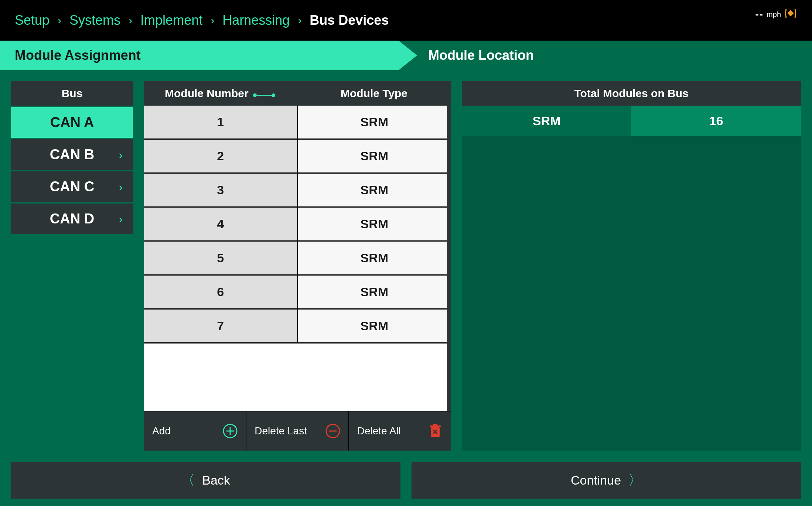 The height and width of the screenshot is (506, 812). What do you see at coordinates (256, 20) in the screenshot?
I see `crumb-harnessing: Harnessing` at bounding box center [256, 20].